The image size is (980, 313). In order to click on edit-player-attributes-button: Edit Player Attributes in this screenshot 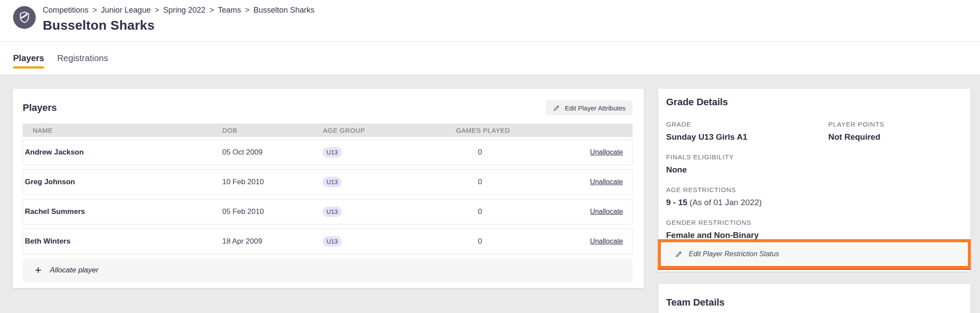, I will do `click(589, 108)`.